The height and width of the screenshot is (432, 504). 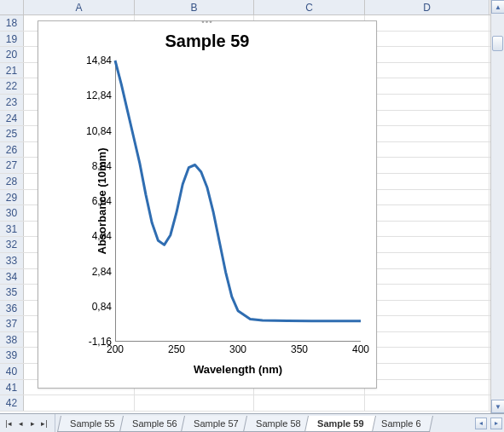 I want to click on resize-handle-top: •••, so click(x=207, y=22).